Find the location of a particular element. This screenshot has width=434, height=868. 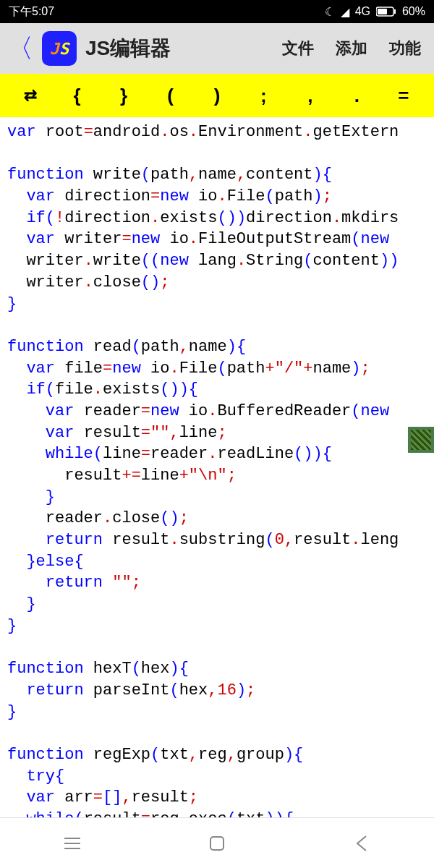

icon-letter-s: S is located at coordinates (64, 49).